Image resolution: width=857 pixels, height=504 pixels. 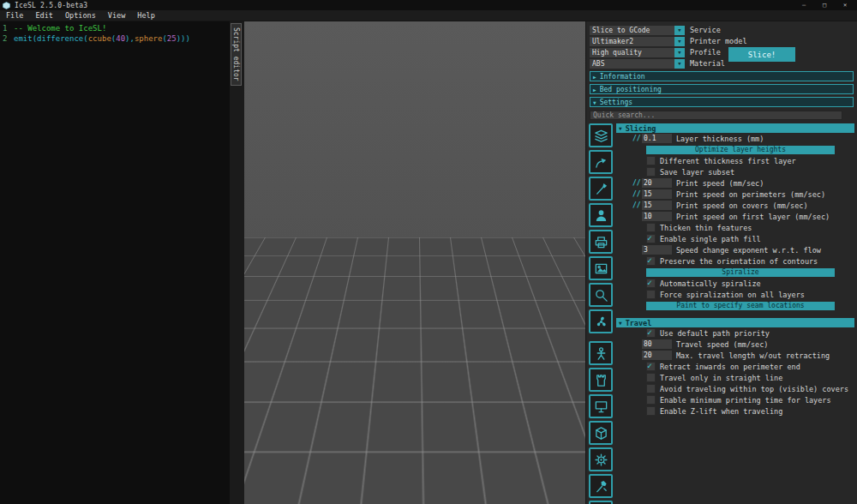 What do you see at coordinates (601, 406) in the screenshot?
I see `monitor-icon` at bounding box center [601, 406].